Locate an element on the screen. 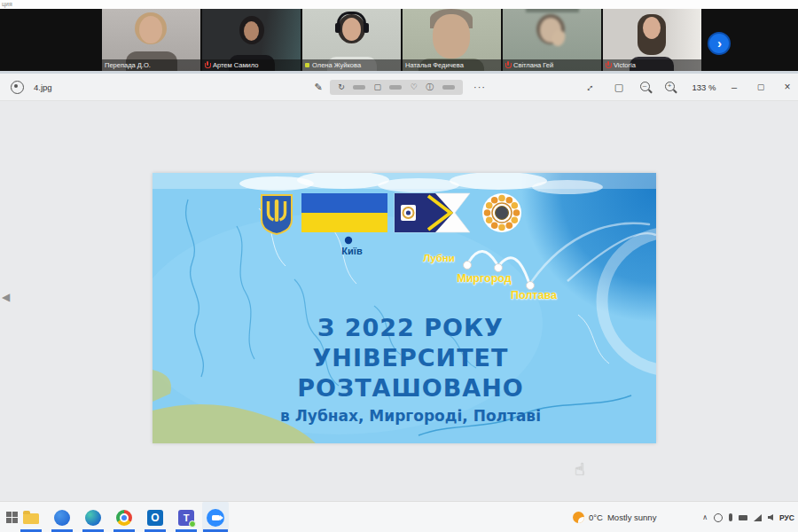 The height and width of the screenshot is (532, 798). weather-temp: 0°C is located at coordinates (596, 518).